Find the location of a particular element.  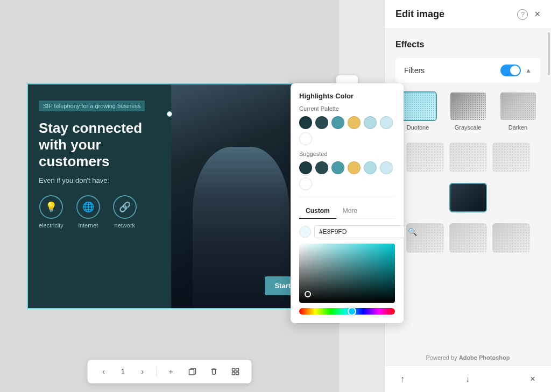

prev-page-button: ‹ is located at coordinates (104, 372).